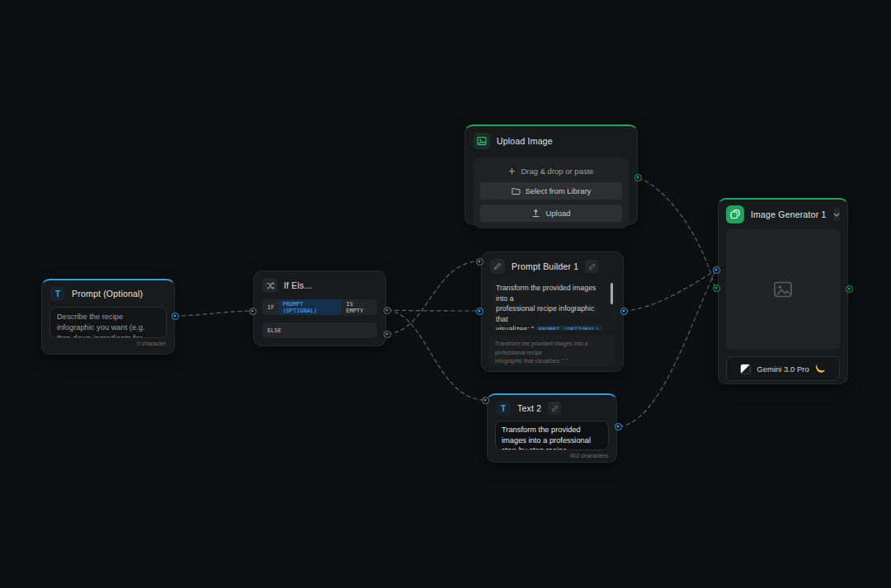 This screenshot has height=588, width=891. Describe the element at coordinates (569, 328) in the screenshot. I see `prompt-variable-token: PROMPT (OPTIONAL)` at that location.